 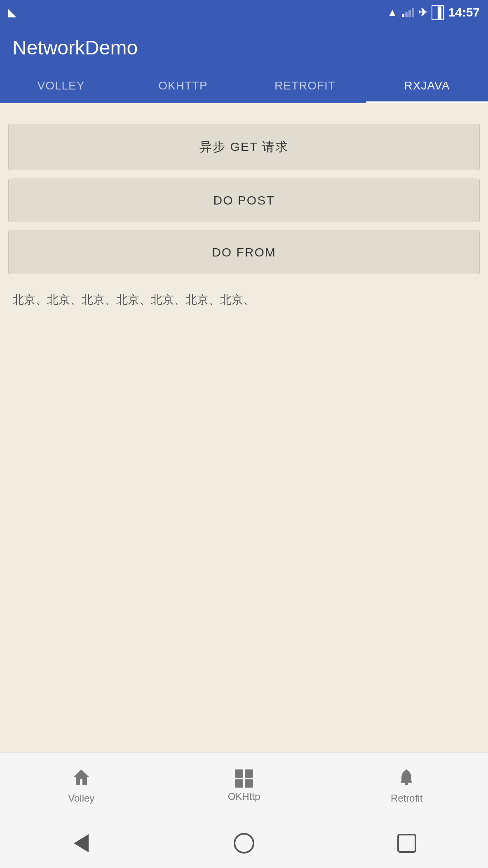 I want to click on bell-icon, so click(x=406, y=779).